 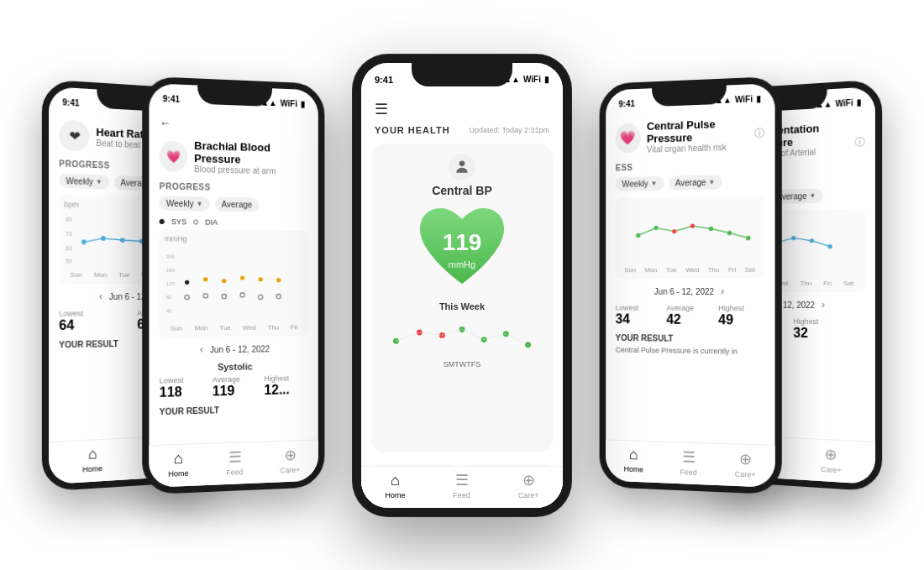 I want to click on header-row-left1: ←, so click(x=234, y=125).